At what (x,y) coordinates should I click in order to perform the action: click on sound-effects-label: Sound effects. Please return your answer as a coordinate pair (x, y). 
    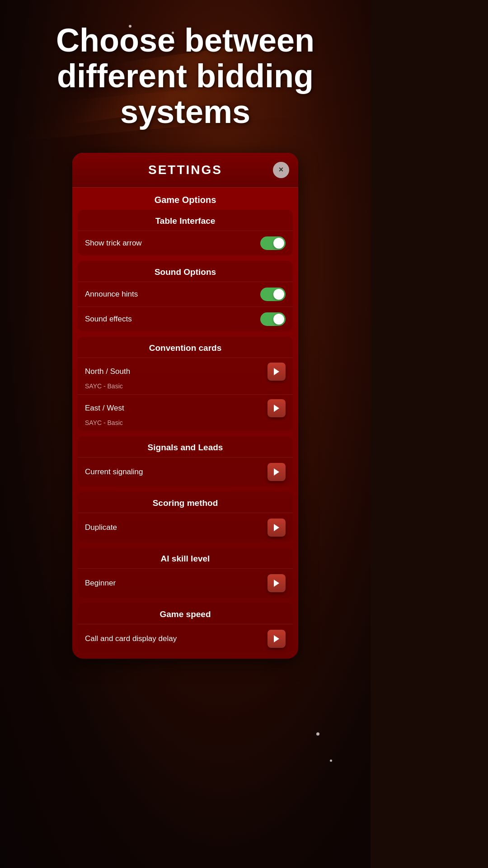
    Looking at the image, I should click on (108, 319).